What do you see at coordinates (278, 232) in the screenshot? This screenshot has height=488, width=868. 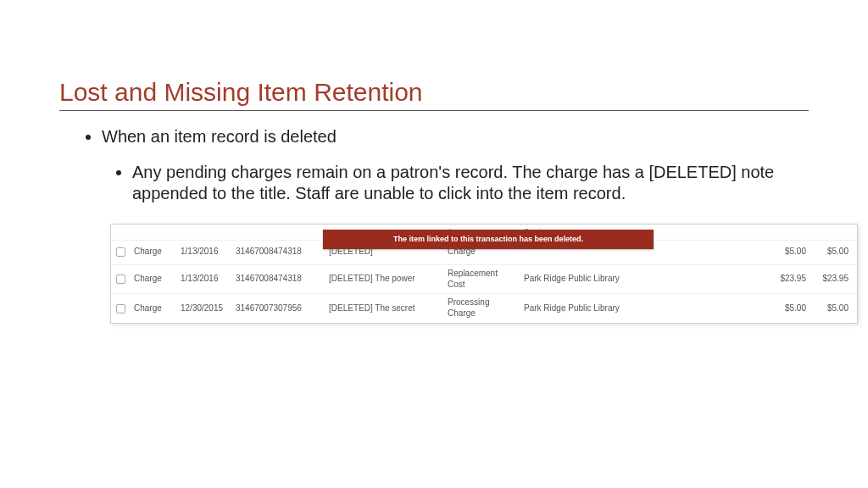 I see `hdr-barcode` at bounding box center [278, 232].